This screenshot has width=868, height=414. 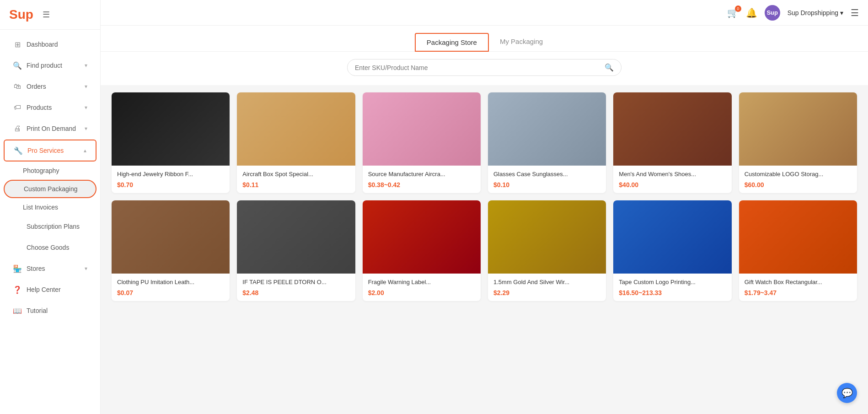 I want to click on product-price: $2.48, so click(x=296, y=293).